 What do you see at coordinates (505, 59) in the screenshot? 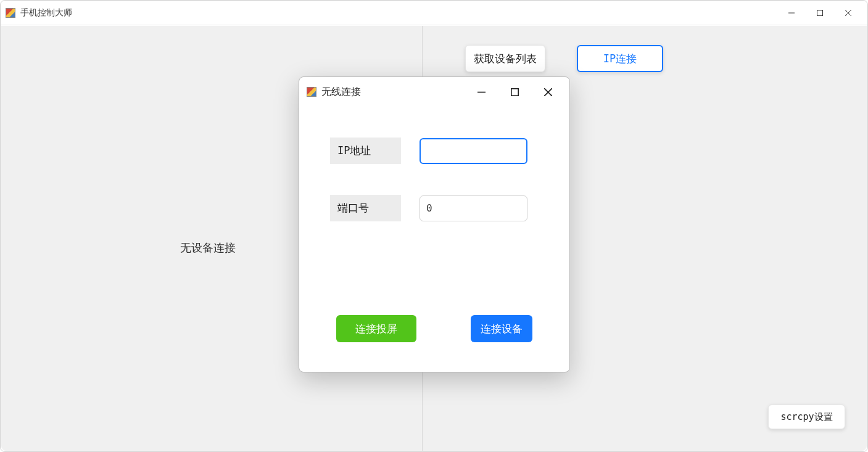
I see `get-devices-button: 获取设备列表` at bounding box center [505, 59].